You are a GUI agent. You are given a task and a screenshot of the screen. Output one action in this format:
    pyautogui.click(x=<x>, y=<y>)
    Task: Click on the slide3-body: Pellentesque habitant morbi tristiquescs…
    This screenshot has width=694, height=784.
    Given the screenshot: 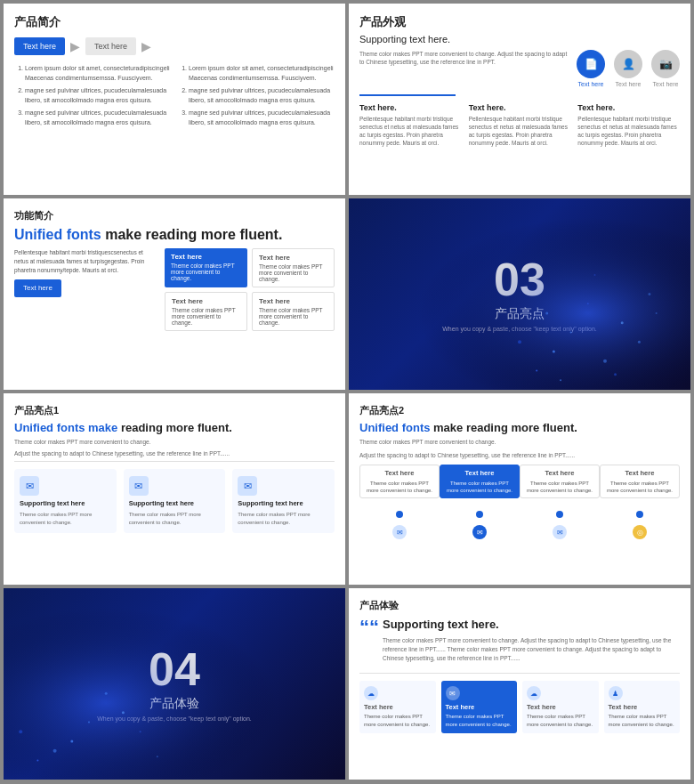 What is the action you would take?
    pyautogui.click(x=174, y=290)
    